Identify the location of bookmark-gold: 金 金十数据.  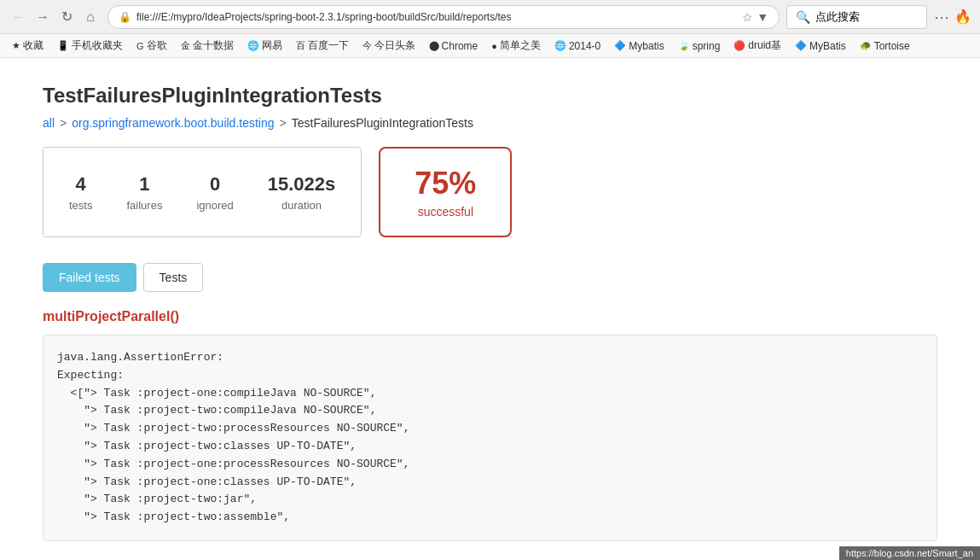
(207, 46).